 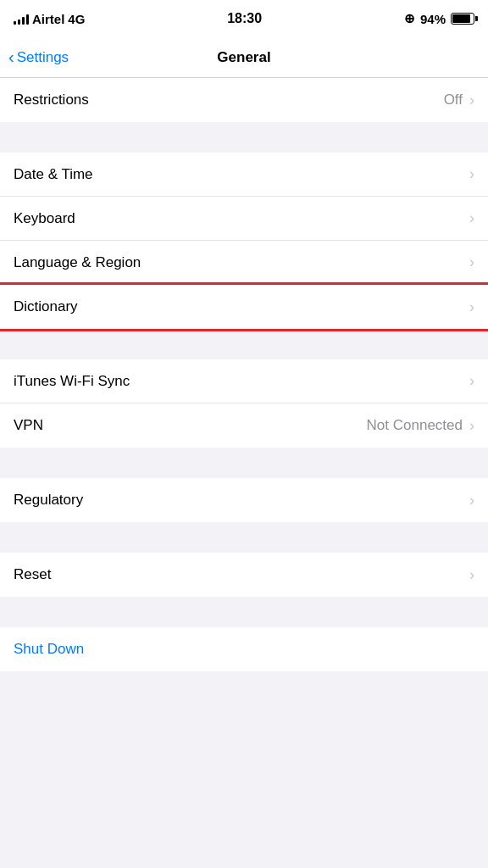 What do you see at coordinates (461, 19) in the screenshot?
I see `battery-fill` at bounding box center [461, 19].